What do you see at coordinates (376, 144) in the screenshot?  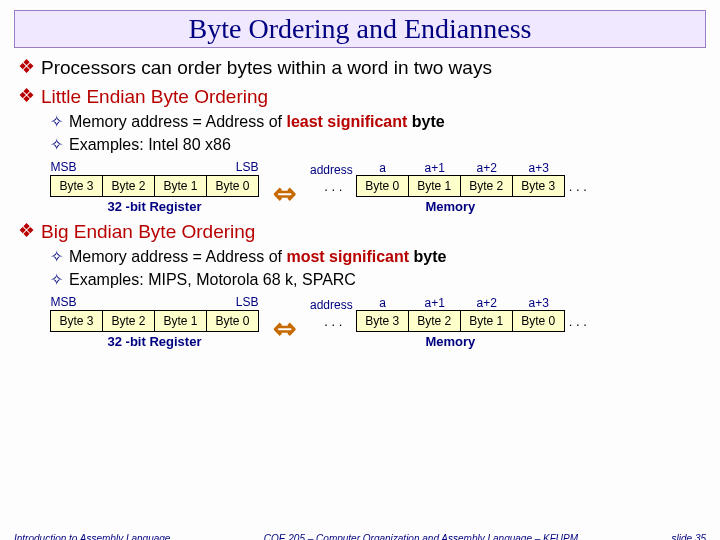 I see `subbullet-le-examples: ✧Examples: Intel 80 x86` at bounding box center [376, 144].